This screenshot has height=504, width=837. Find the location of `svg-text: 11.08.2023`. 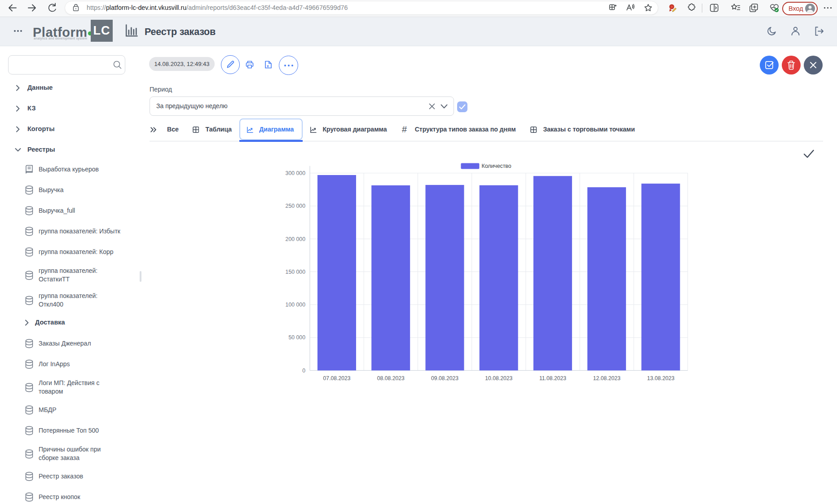

svg-text: 11.08.2023 is located at coordinates (553, 378).